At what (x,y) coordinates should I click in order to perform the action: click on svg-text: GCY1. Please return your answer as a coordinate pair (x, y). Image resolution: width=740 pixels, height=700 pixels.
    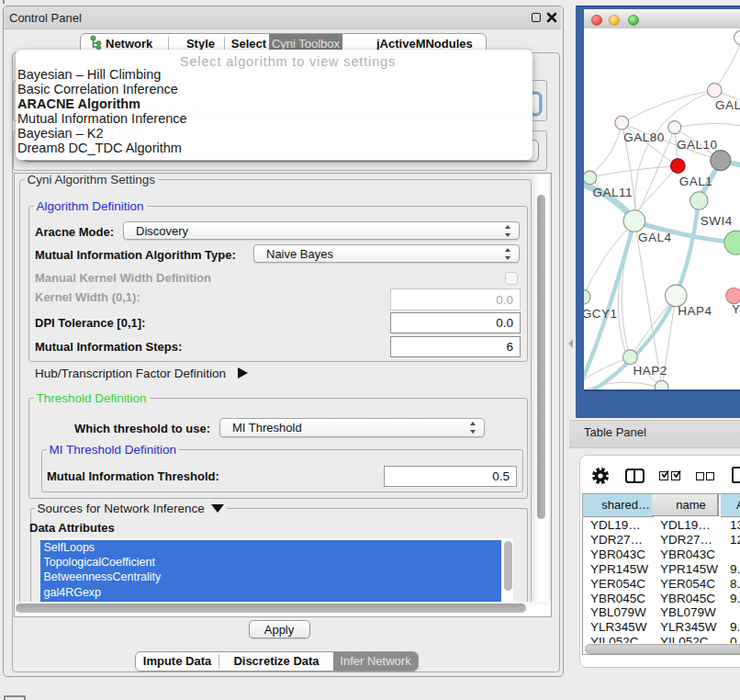
    Looking at the image, I should click on (600, 314).